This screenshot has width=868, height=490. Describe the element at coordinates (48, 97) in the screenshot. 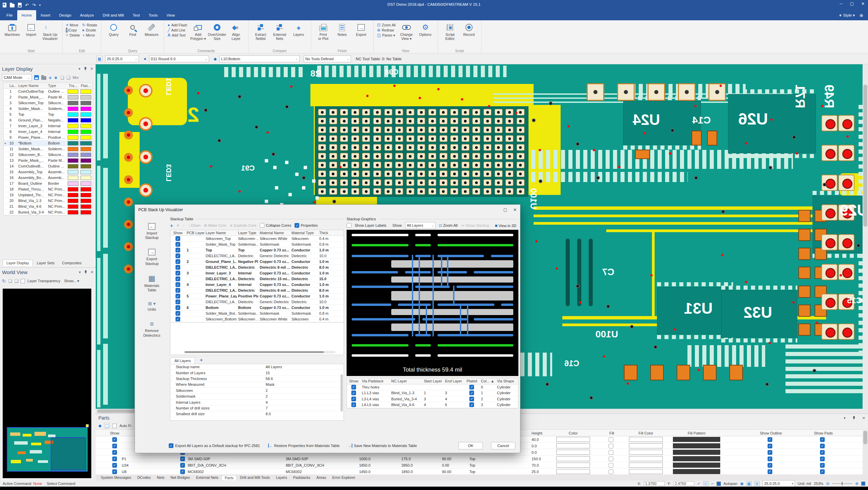

I see `layer-row: 2Paste_Mask_...Paste M...` at that location.